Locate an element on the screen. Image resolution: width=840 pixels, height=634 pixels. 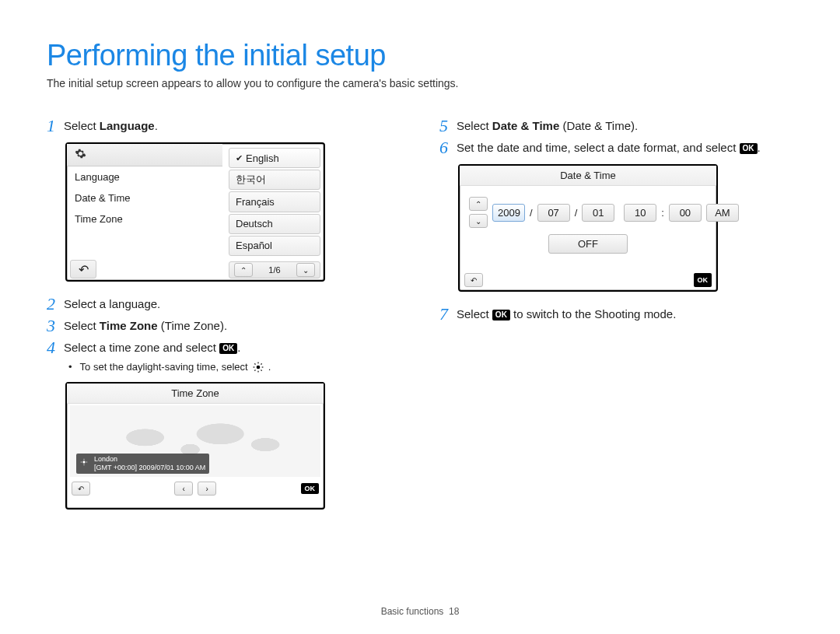
intro-text: The initial setup screen appears to allo… is located at coordinates (420, 83).